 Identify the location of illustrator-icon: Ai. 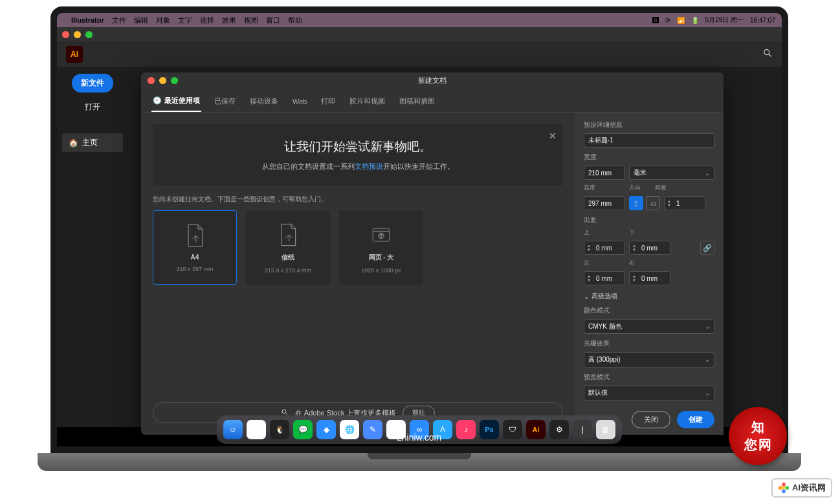
(536, 430).